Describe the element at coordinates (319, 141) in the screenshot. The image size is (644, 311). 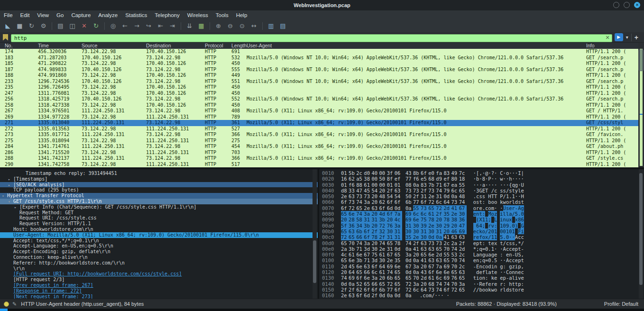
I see `packet-row: 2751335.01809473.124.22.98111.224.250.13…` at that location.